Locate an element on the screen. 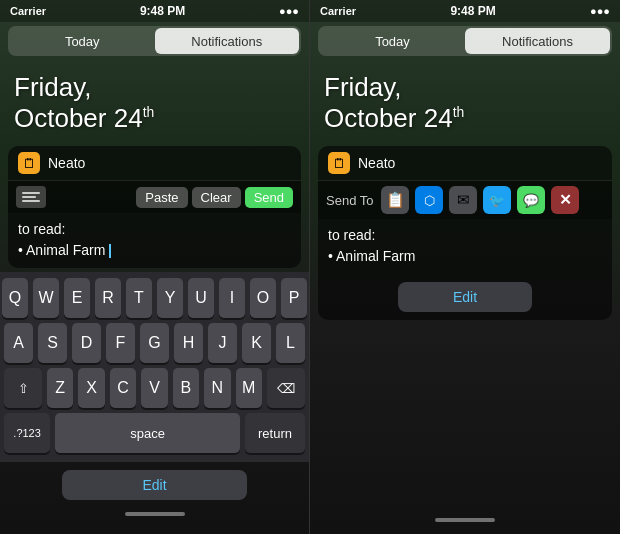  share-dropbox-icon: ⬡ is located at coordinates (429, 200).